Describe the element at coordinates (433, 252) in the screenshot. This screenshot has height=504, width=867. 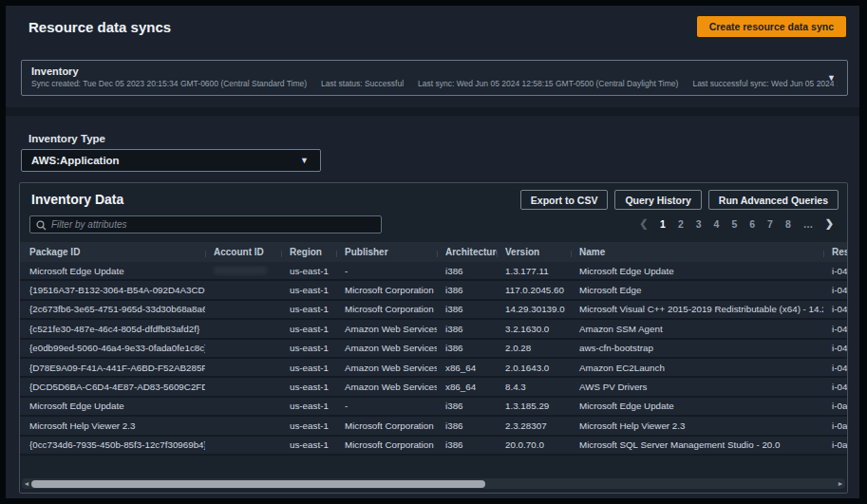
I see `table-header-row: Package IDAccount IDRegionPublisherArchi…` at that location.